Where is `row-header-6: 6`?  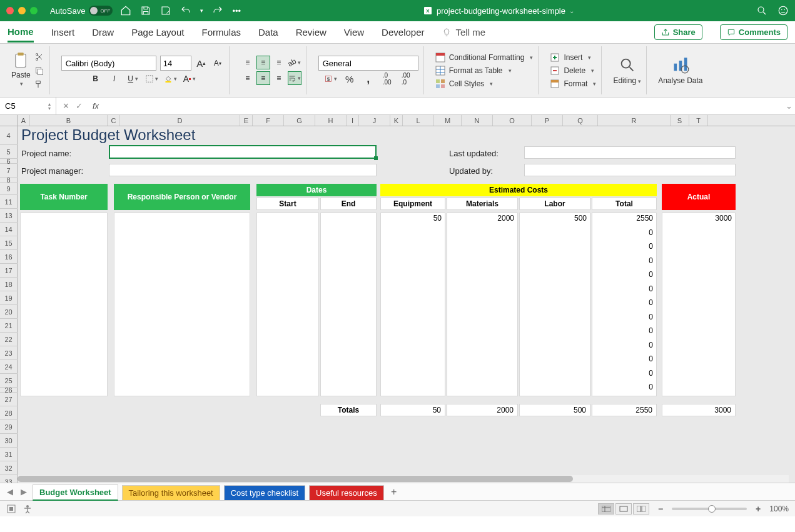 row-header-6: 6 is located at coordinates (9, 161).